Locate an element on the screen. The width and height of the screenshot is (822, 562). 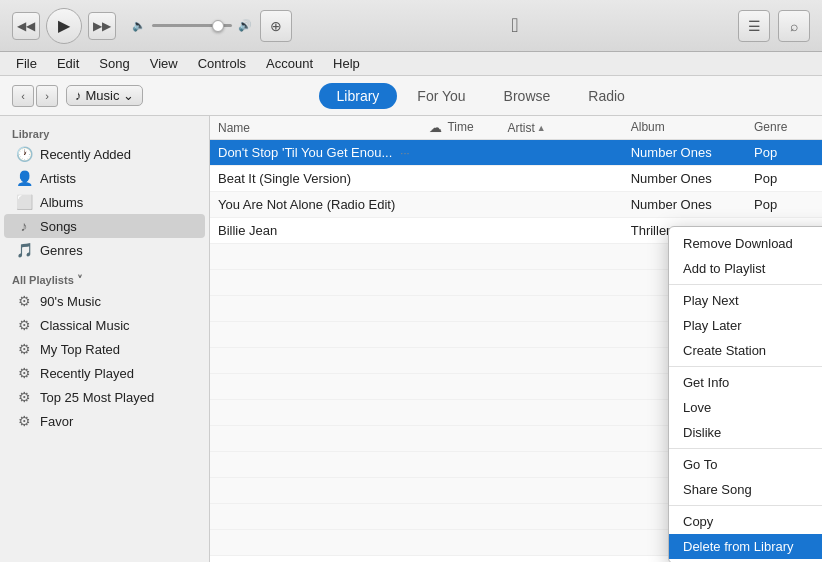
menu-help: Help is located at coordinates (346, 64).